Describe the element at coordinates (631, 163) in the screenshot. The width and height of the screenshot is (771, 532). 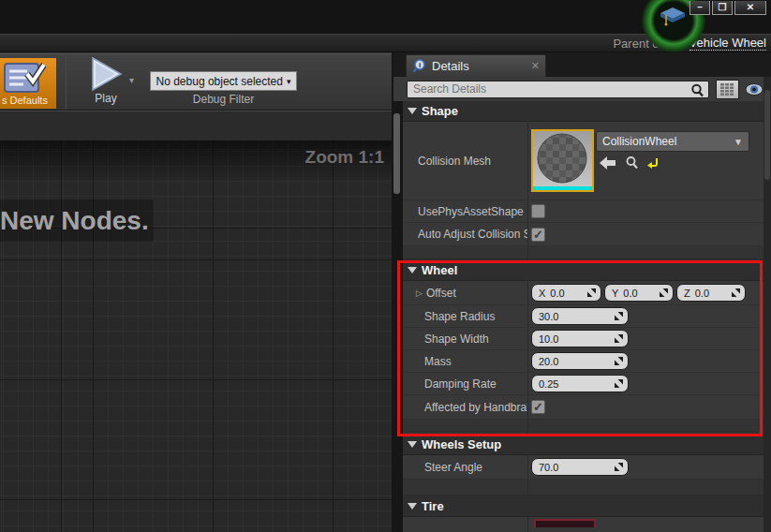
I see `browse-icon` at that location.